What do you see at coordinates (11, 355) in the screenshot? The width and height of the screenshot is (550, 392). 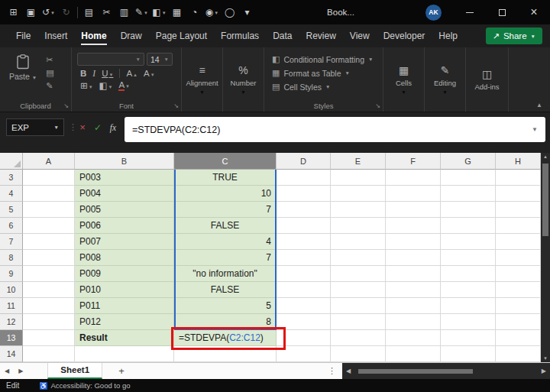 I see `row-header-14: 14` at bounding box center [11, 355].